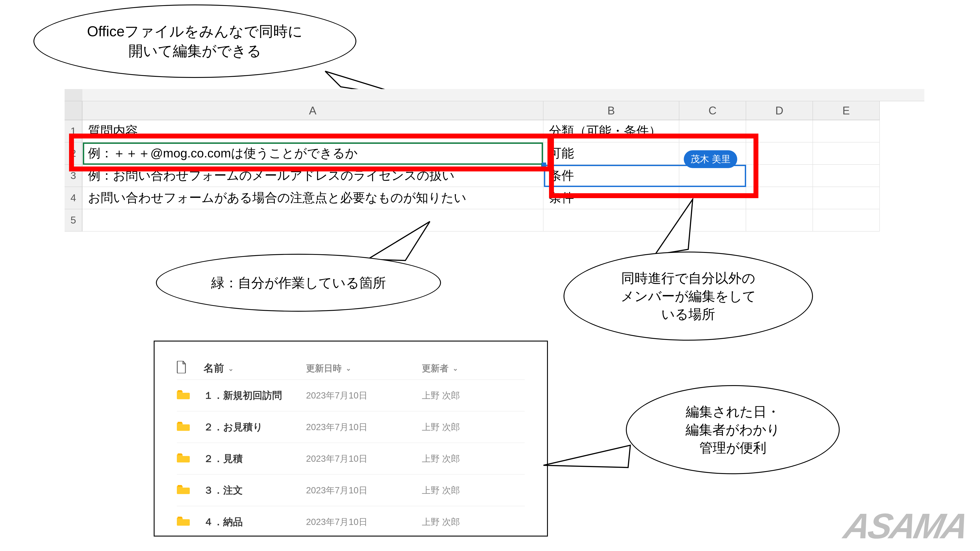 The image size is (980, 551). Describe the element at coordinates (846, 176) in the screenshot. I see `cell-E3` at that location.